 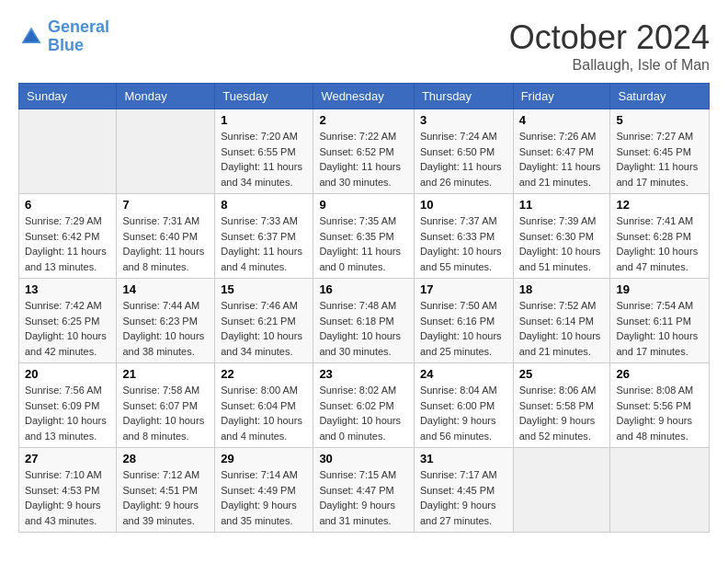 I want to click on calendar-cell: 17Sunrise: 7:50 AM Sunset: 6:16 PM Dayli…, so click(x=463, y=321).